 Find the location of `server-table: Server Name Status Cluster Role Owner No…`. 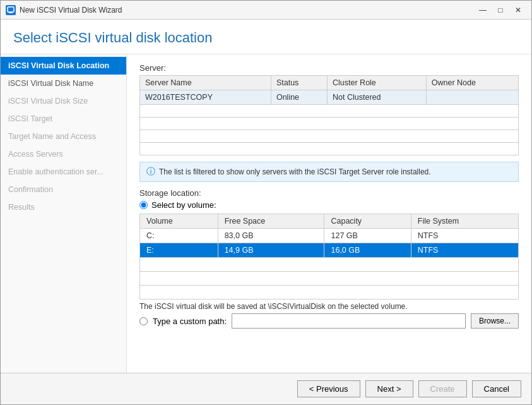

server-table: Server Name Status Cluster Role Owner No… is located at coordinates (329, 115).